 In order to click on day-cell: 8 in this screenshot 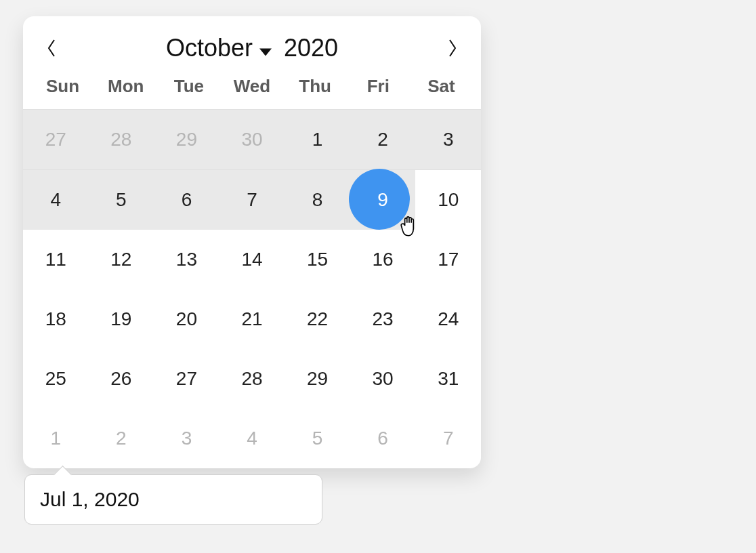, I will do `click(317, 199)`.